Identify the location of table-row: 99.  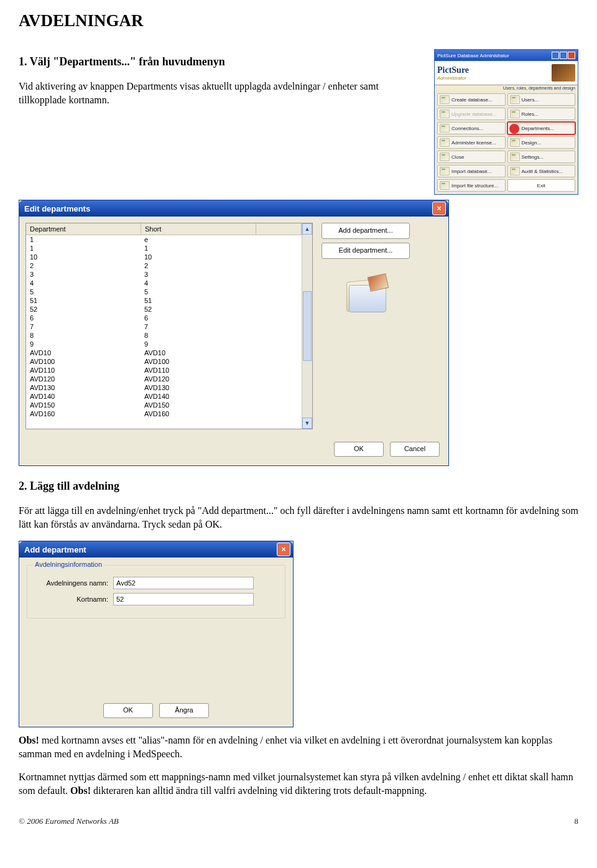
(164, 344).